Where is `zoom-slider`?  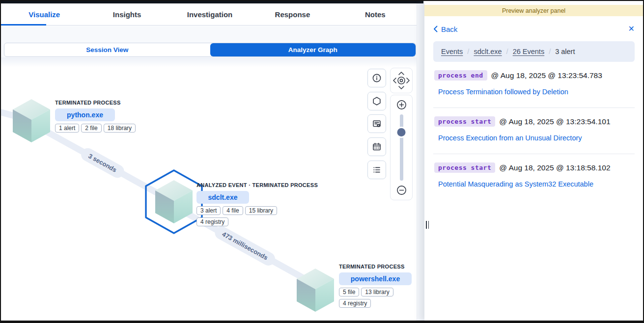
zoom-slider is located at coordinates (402, 147).